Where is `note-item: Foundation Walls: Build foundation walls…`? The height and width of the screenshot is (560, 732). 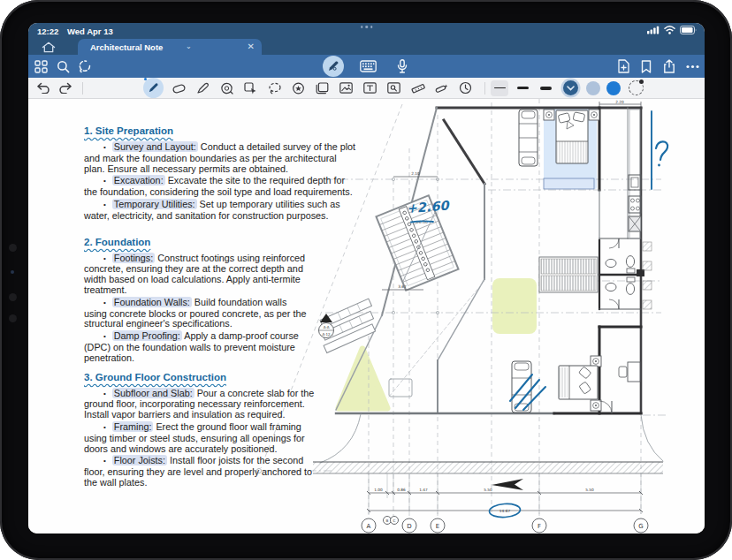 note-item: Foundation Walls: Build foundation walls… is located at coordinates (197, 314).